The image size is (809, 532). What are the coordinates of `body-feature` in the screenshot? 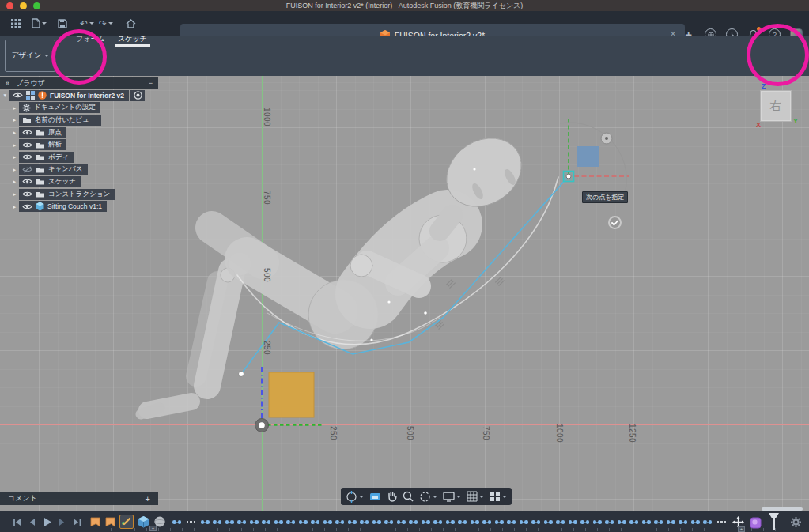 It's located at (144, 522).